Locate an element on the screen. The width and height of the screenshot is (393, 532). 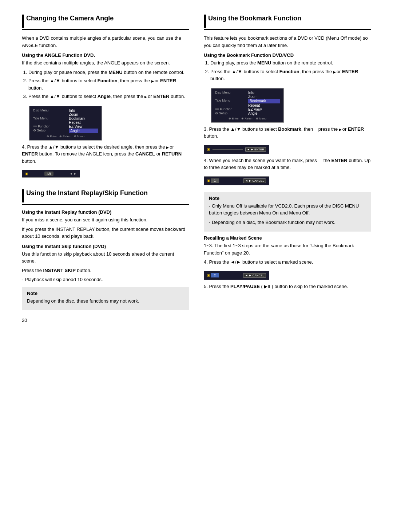
counter-value: 4/5 is located at coordinates (49, 174).